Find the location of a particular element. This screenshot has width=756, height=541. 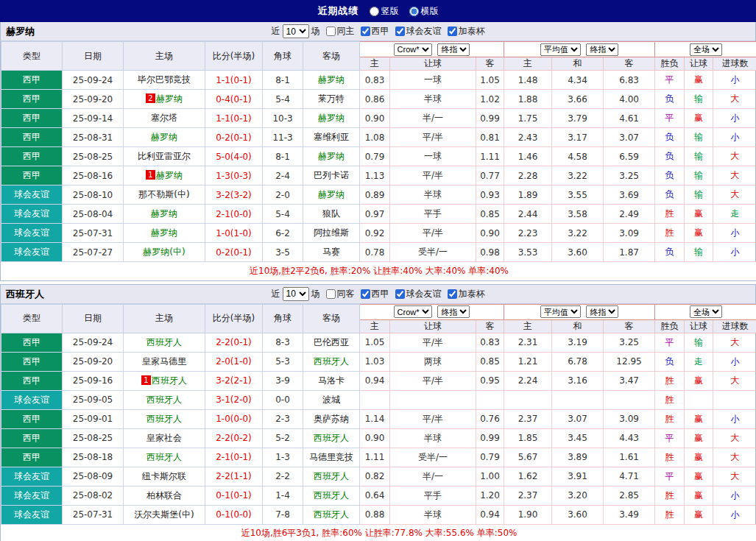

team-cell: 2赫罗纳 is located at coordinates (165, 99).